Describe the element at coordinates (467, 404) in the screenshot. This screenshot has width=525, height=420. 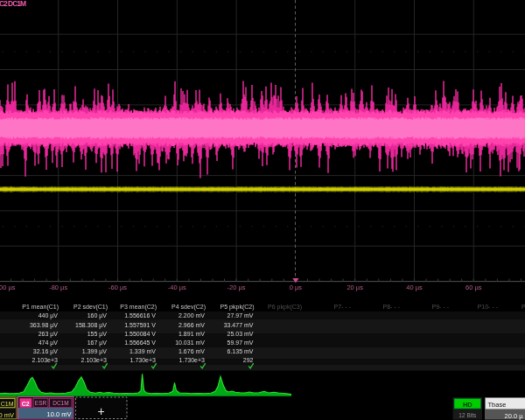
I see `svg-text: HD` at that location.